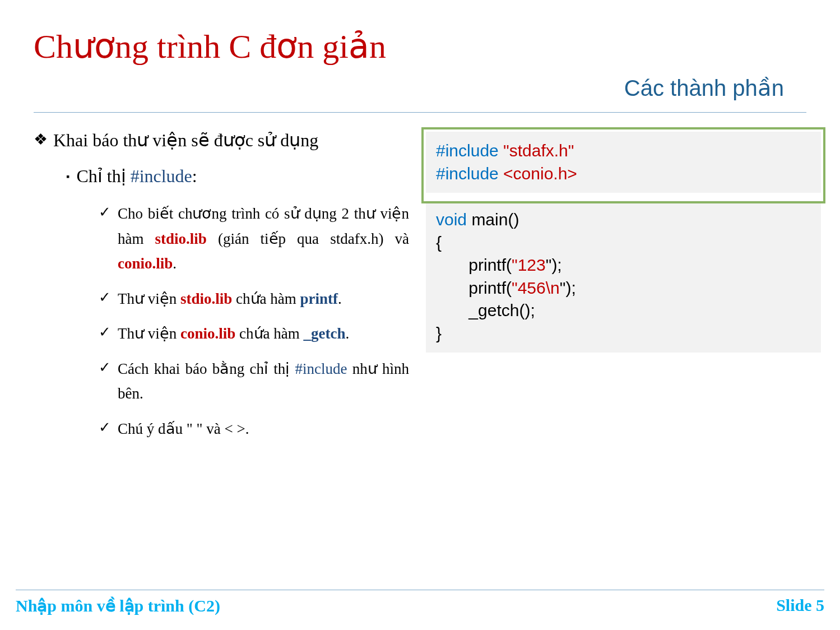 Image resolution: width=840 pixels, height=630 pixels. Describe the element at coordinates (254, 429) in the screenshot. I see `check-item-5: ✓ Chú ý dấu " " và < >.` at that location.